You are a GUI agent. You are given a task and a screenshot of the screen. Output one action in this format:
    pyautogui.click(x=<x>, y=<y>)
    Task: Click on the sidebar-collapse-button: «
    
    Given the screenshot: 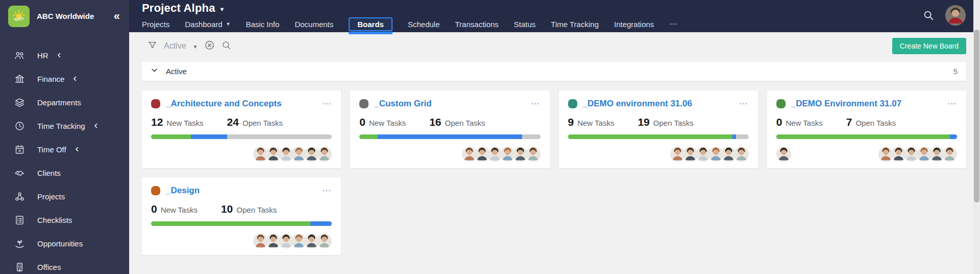 What is the action you would take?
    pyautogui.click(x=117, y=16)
    